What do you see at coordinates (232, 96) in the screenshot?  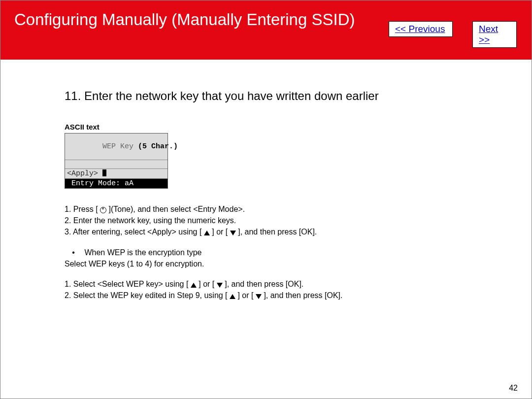 I see `step-text: Enter the network key that you have writ…` at bounding box center [232, 96].